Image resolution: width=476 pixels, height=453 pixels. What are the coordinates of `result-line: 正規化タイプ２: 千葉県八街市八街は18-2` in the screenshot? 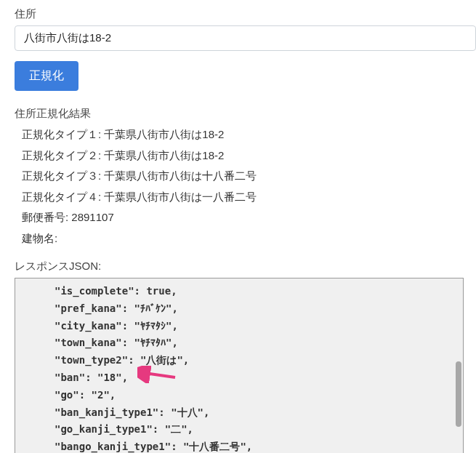 It's located at (249, 156).